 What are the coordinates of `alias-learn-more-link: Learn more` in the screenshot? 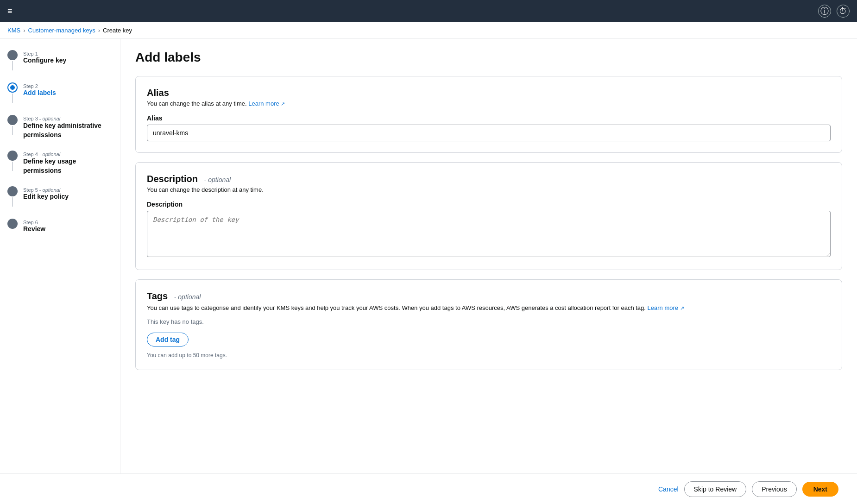 It's located at (264, 104).